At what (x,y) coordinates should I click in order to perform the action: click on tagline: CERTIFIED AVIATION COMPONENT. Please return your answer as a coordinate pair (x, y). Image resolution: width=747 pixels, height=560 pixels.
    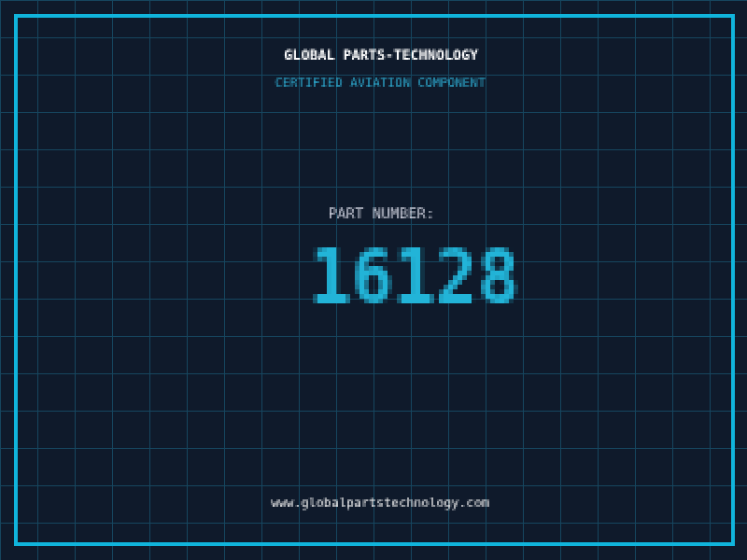
    Looking at the image, I should click on (374, 82).